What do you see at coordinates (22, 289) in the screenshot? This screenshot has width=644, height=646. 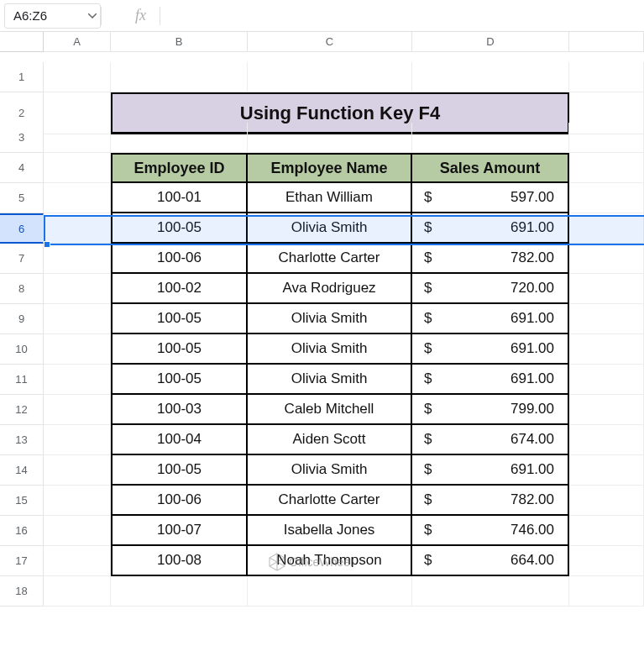 I see `row-header: 8` at bounding box center [22, 289].